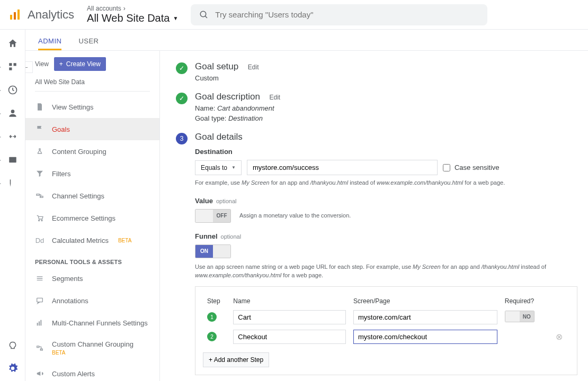  I want to click on dd-icon: Dd, so click(40, 240).